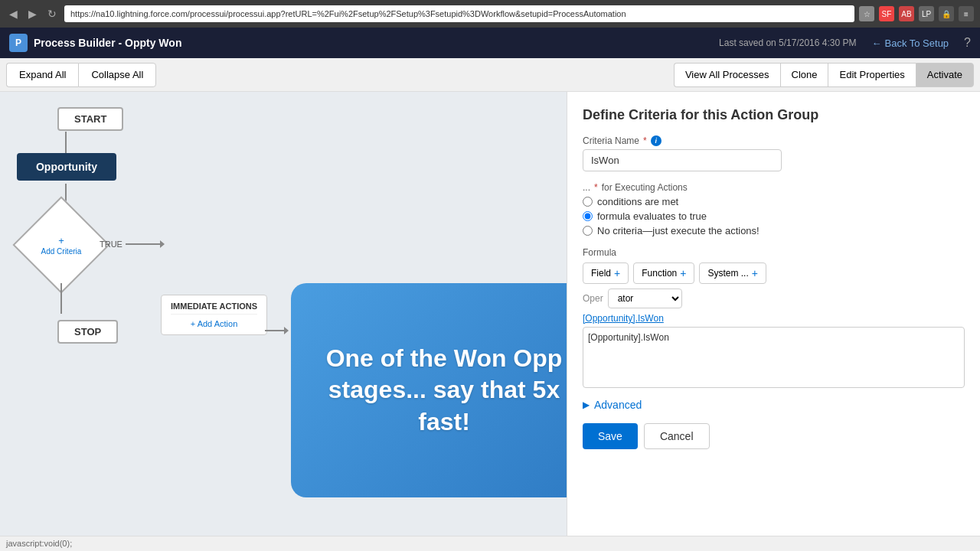 Image resolution: width=980 pixels, height=551 pixels. I want to click on system-plus-icon: +, so click(755, 273).